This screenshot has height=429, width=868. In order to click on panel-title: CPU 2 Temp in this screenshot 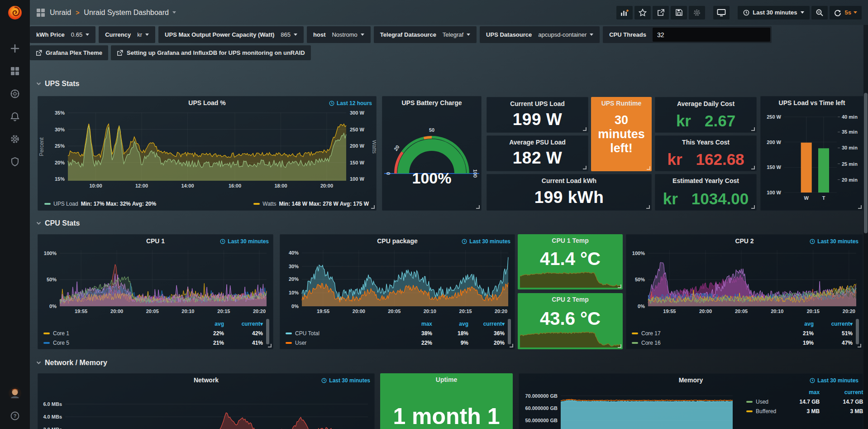, I will do `click(570, 299)`.